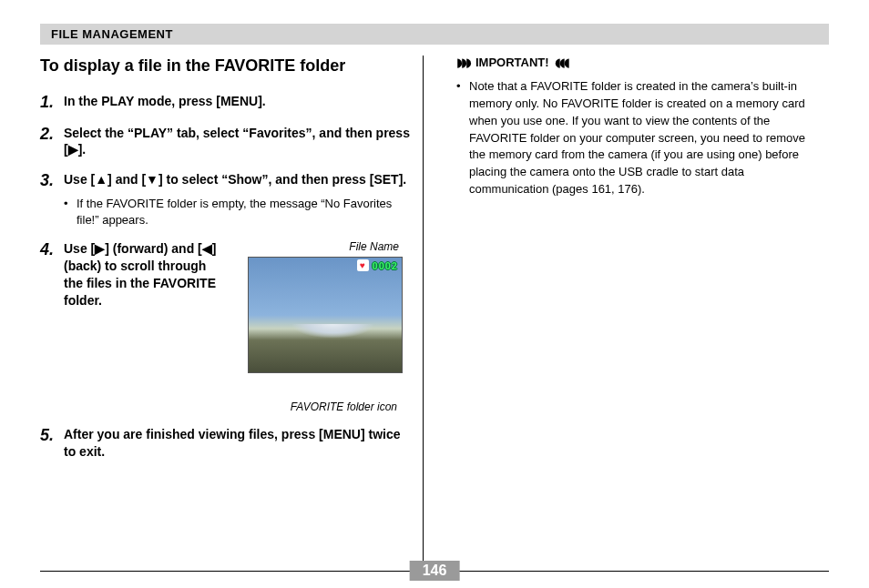  Describe the element at coordinates (238, 211) in the screenshot. I see `step-sub-item: • If the FAVORITE folder is empty, the m…` at that location.